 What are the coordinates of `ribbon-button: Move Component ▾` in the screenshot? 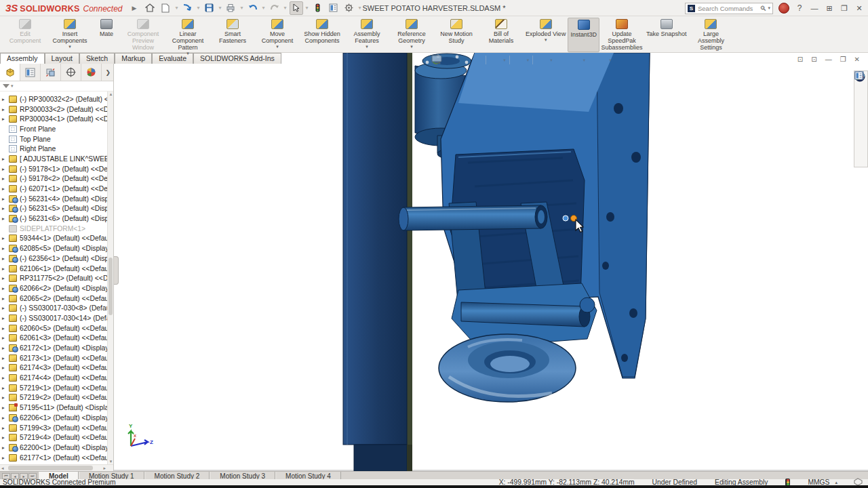 It's located at (277, 35).